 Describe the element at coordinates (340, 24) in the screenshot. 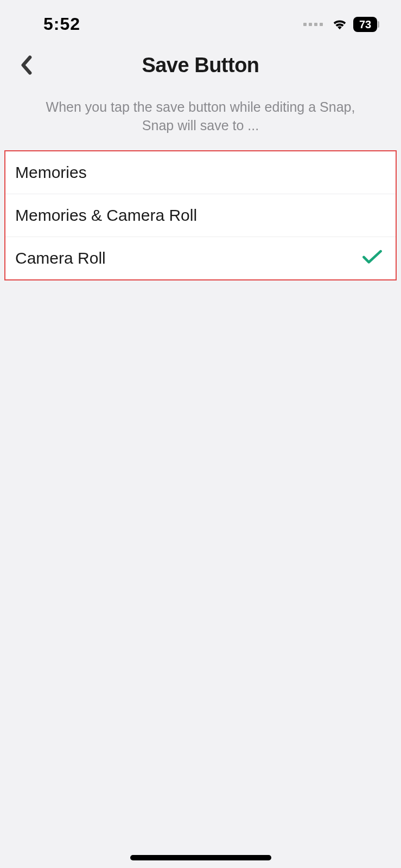

I see `wifi-icon` at that location.